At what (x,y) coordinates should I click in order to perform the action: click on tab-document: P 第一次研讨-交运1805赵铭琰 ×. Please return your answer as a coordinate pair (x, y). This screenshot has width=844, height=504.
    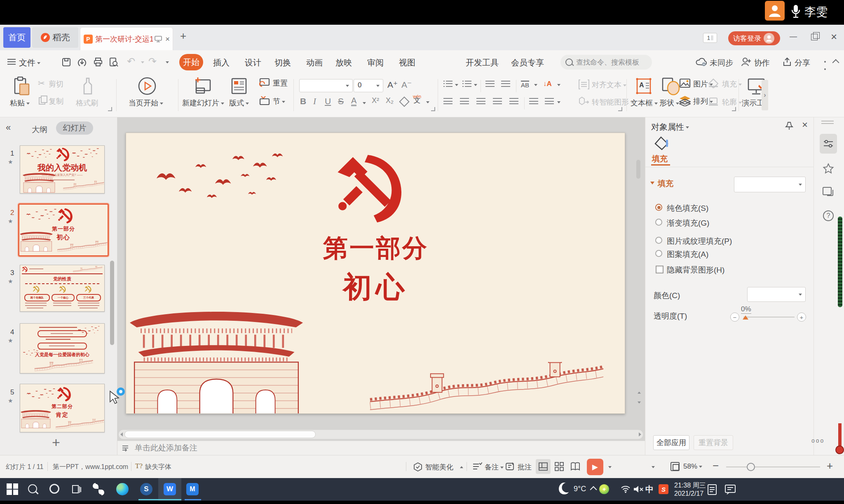
    Looking at the image, I should click on (127, 39).